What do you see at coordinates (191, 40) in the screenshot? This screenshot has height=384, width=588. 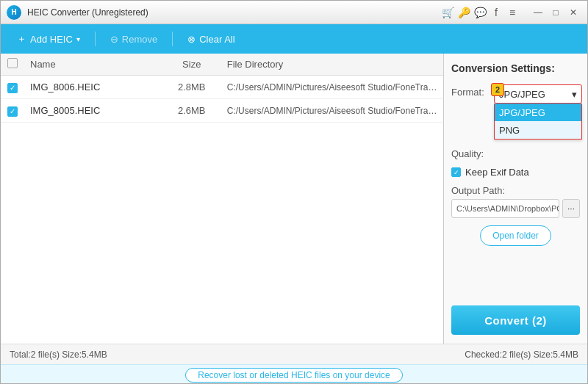 I see `clear-icon: ⊗` at bounding box center [191, 40].